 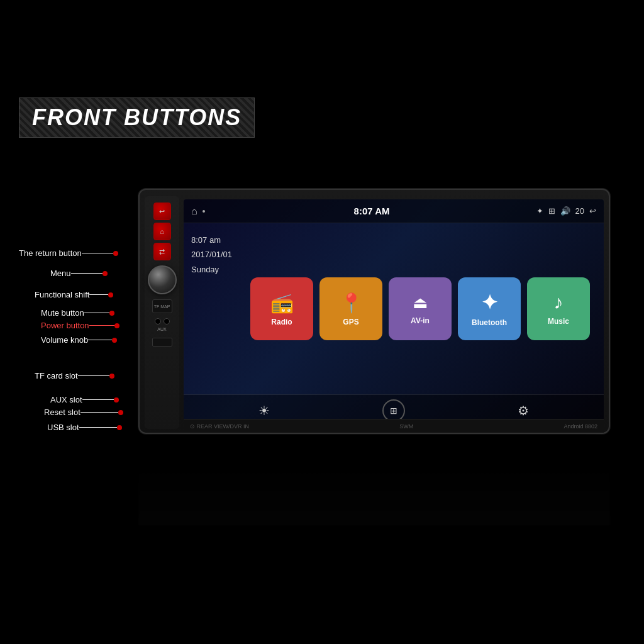 What do you see at coordinates (119, 428) in the screenshot?
I see `ann-usb-dot` at bounding box center [119, 428].